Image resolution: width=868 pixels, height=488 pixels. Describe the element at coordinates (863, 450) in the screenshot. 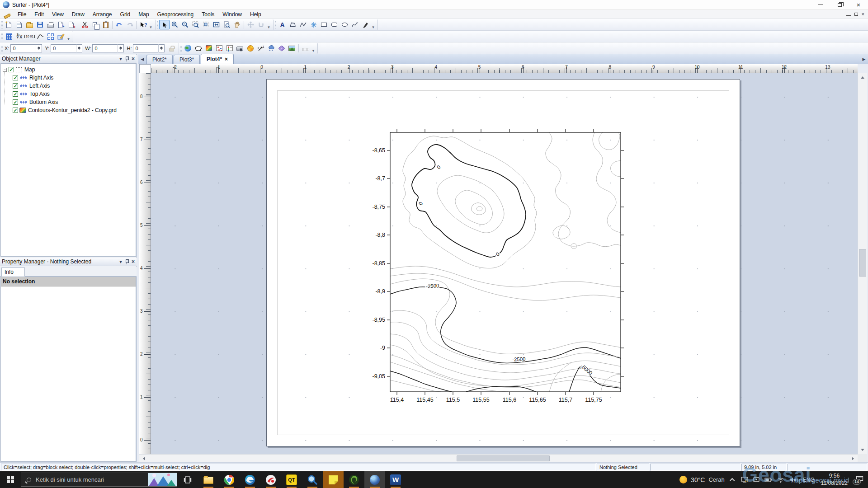

I see `scroll-down-icon` at that location.